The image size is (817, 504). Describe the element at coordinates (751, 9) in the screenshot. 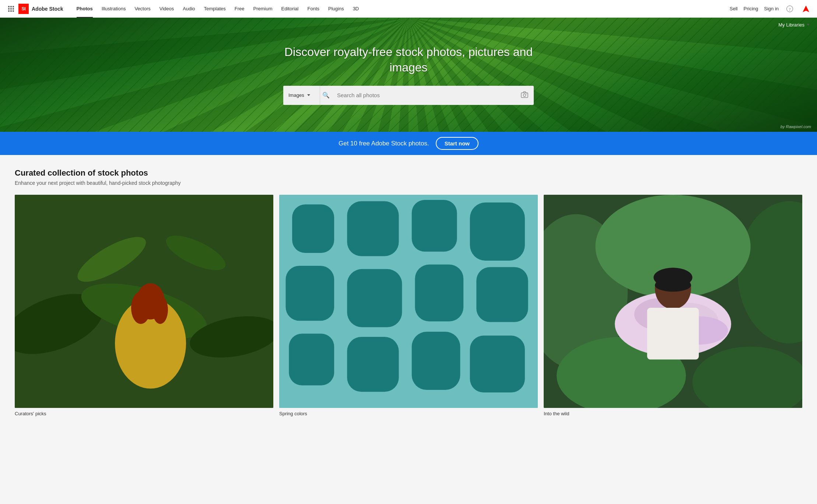

I see `nav-pricing-link: Pricing` at that location.